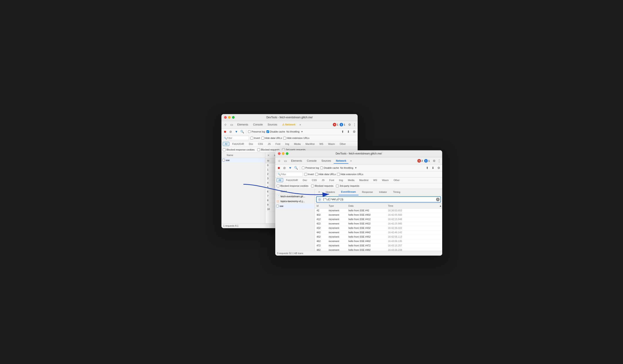 The height and width of the screenshot is (364, 623). Describe the element at coordinates (261, 144) in the screenshot. I see `type-css-1: CSS` at that location.